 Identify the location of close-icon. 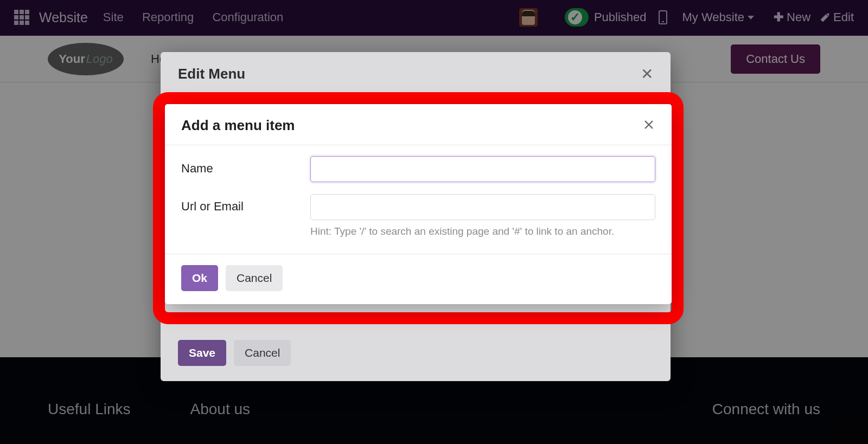
(649, 126).